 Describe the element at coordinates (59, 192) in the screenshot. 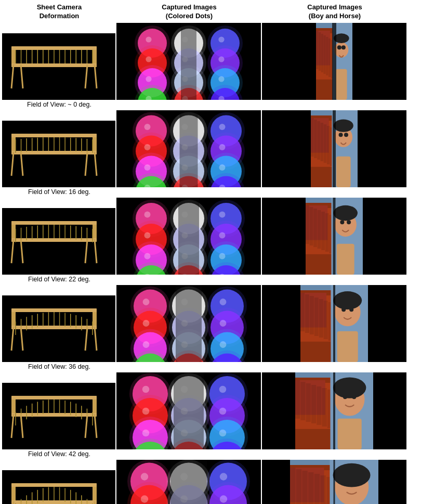

I see `cam-caption-1: Field of View: 16 deg.` at that location.